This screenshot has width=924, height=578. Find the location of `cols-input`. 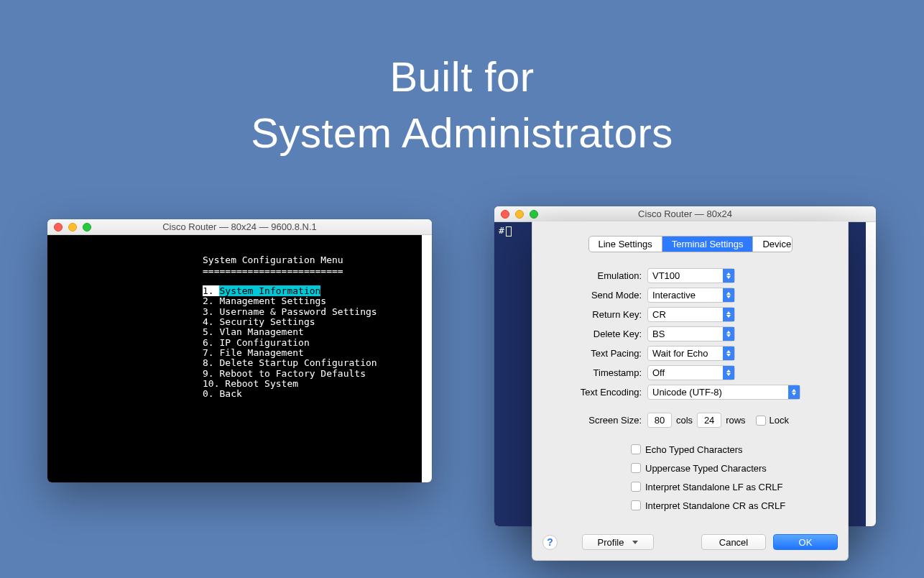

cols-input is located at coordinates (660, 420).